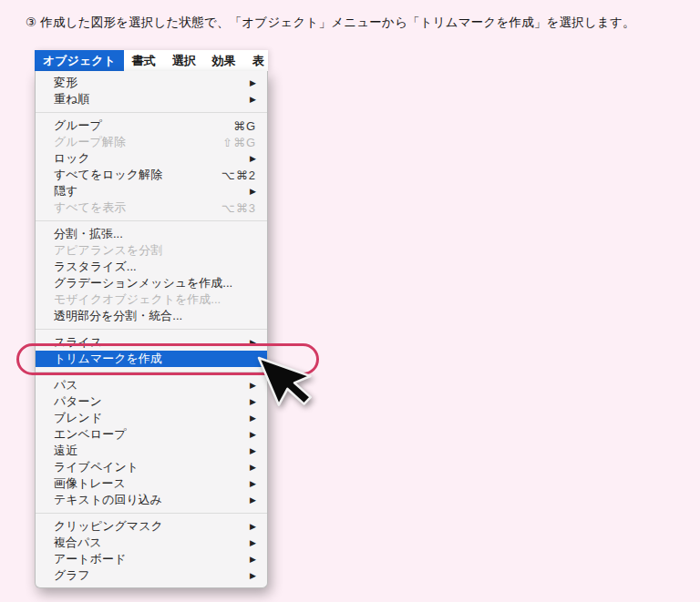 The width and height of the screenshot is (700, 602). What do you see at coordinates (151, 158) in the screenshot?
I see `menu-item-label: ロック` at bounding box center [151, 158].